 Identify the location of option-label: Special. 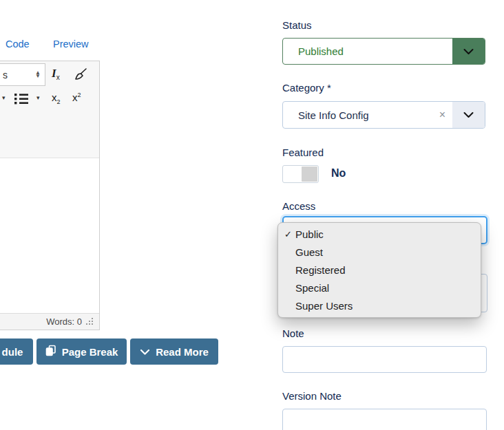
(313, 288).